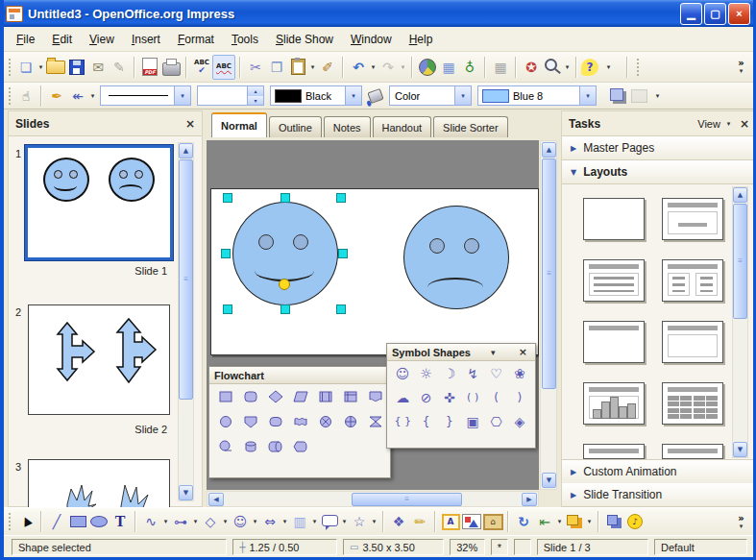 This screenshot has height=560, width=756. What do you see at coordinates (463, 96) in the screenshot?
I see `fill-type-dropdown-icon: ▾` at bounding box center [463, 96].